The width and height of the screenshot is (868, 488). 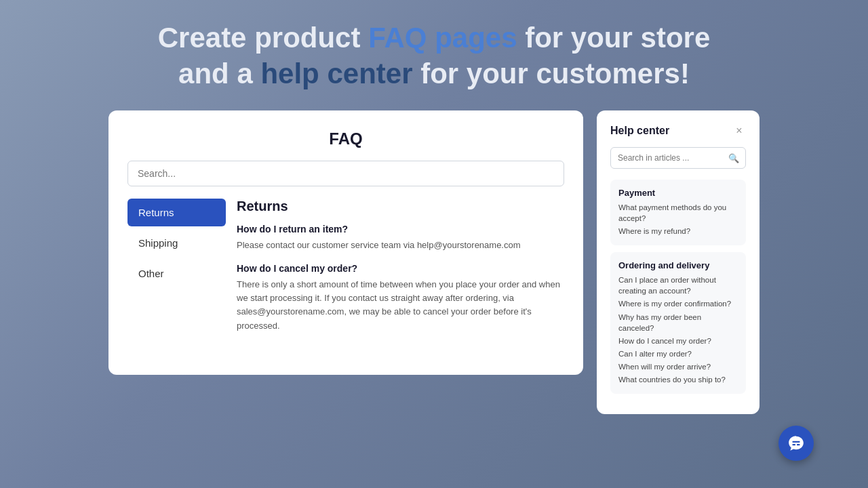 What do you see at coordinates (400, 305) in the screenshot?
I see `faq-answer-2: There is only a short amount of time bet…` at bounding box center [400, 305].